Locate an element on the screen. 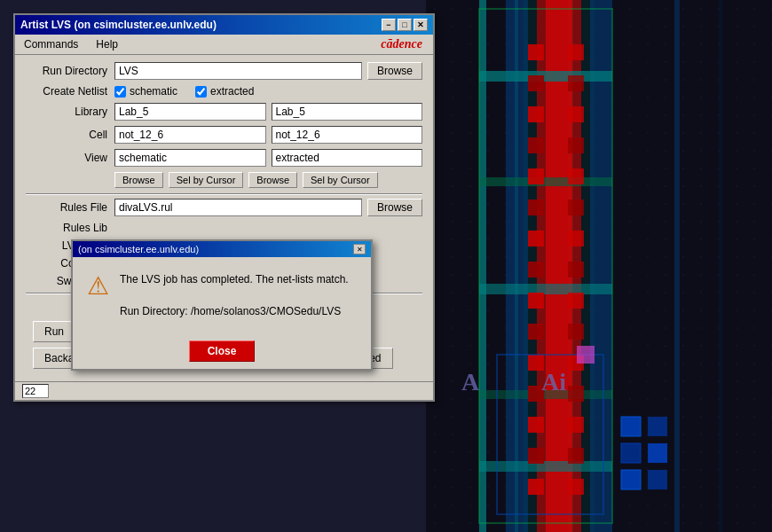  close-button: ✕ is located at coordinates (421, 25).